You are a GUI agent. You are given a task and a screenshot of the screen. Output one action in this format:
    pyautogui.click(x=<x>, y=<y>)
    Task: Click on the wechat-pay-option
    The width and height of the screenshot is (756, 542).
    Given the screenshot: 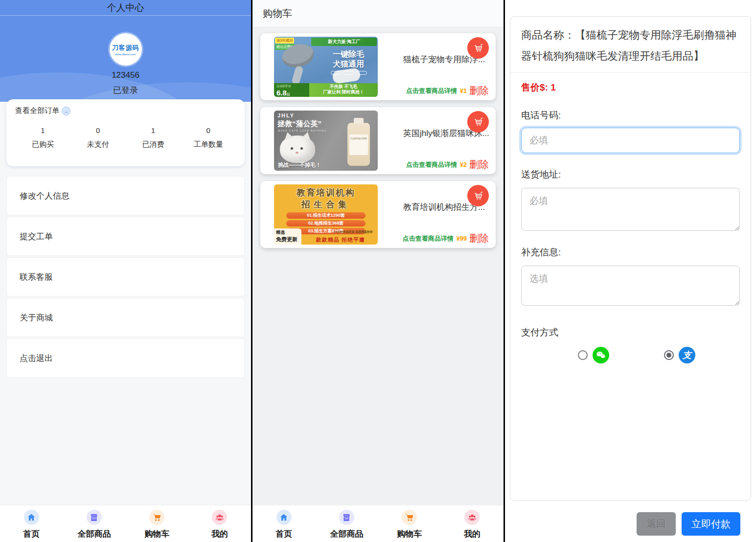 What is the action you would take?
    pyautogui.click(x=594, y=355)
    